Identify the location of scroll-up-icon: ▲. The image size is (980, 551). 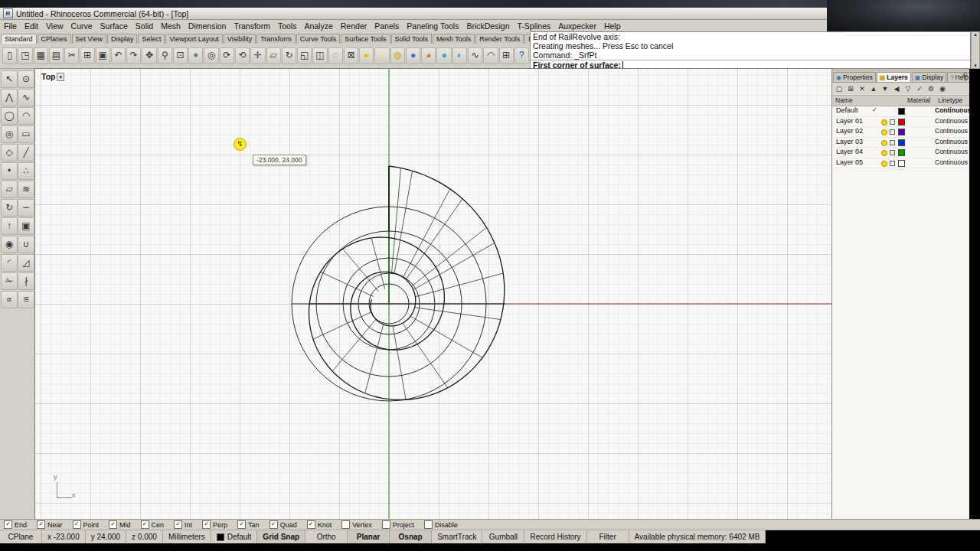
(975, 34).